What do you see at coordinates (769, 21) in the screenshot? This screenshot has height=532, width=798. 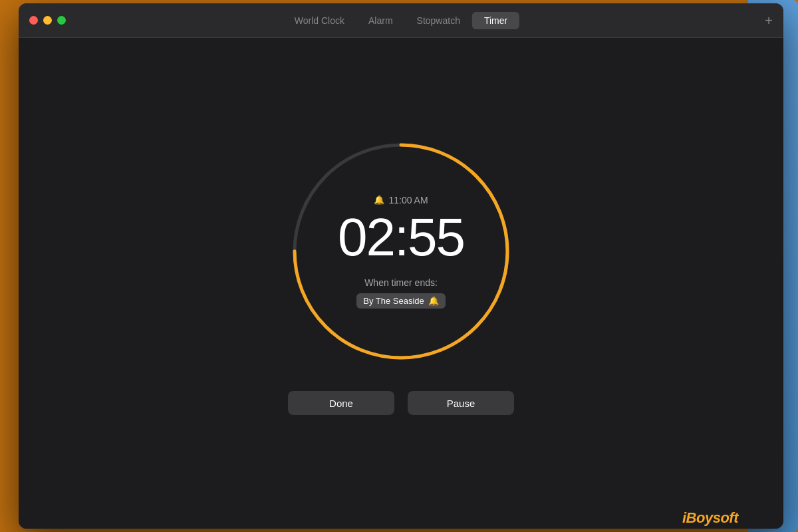 I see `add-button: +` at bounding box center [769, 21].